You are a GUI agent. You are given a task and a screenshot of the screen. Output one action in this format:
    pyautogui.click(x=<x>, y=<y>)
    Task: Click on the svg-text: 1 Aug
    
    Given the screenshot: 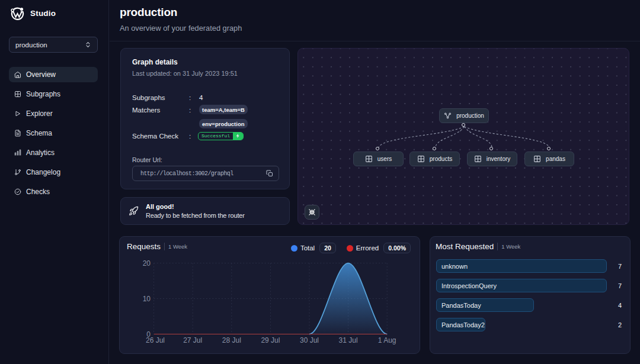 What is the action you would take?
    pyautogui.click(x=388, y=340)
    